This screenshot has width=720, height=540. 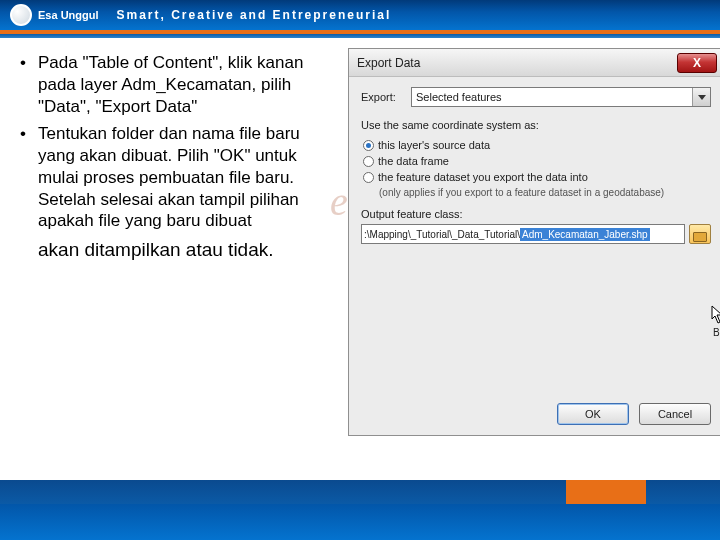 What do you see at coordinates (561, 97) in the screenshot?
I see `export-select: Selected features` at bounding box center [561, 97].